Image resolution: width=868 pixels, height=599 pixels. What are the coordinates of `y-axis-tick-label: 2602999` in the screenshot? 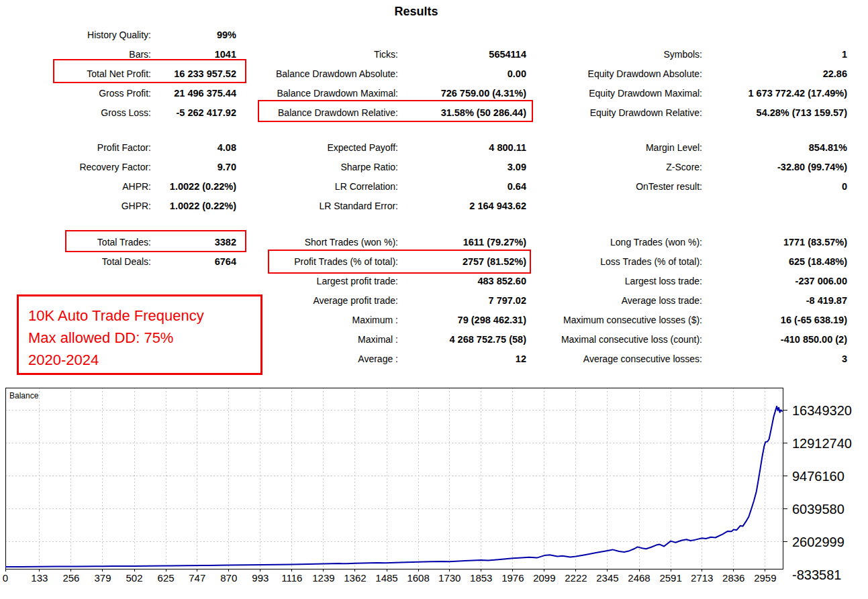 It's located at (818, 542).